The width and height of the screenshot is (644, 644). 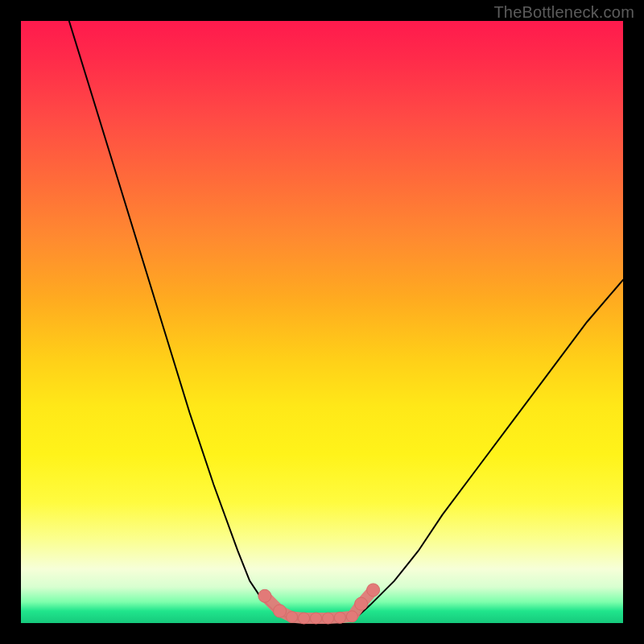 I want to click on watermark-text: TheBottleneck.com, so click(x=564, y=13).